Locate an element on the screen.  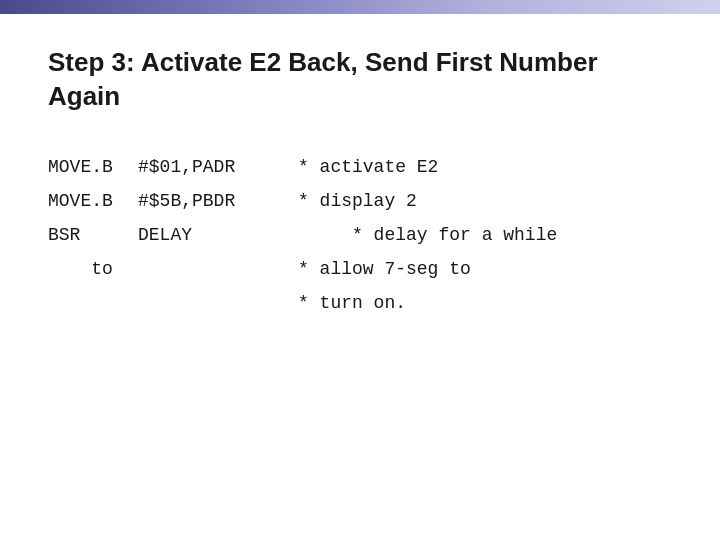
instruction-4: to is located at coordinates (93, 269).